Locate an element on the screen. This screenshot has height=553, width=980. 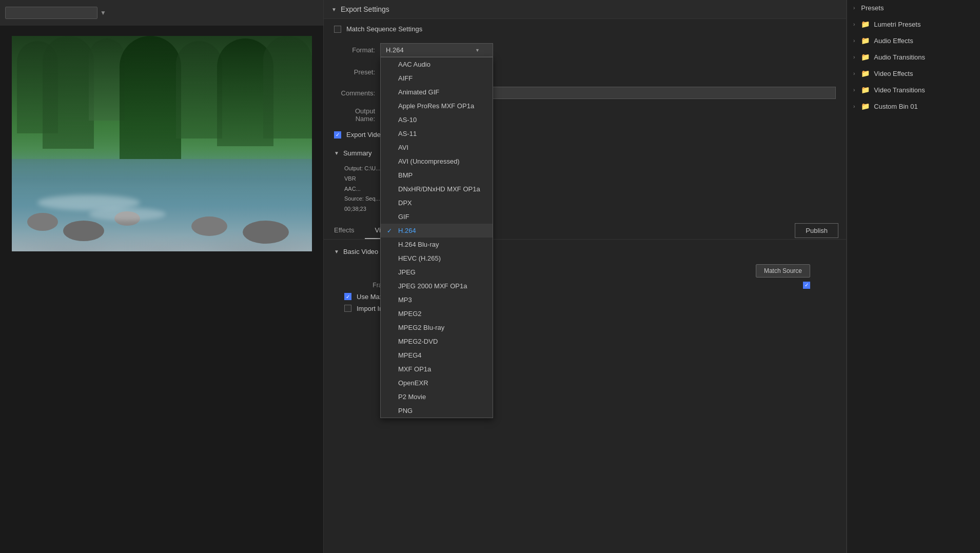
match-sequence-row: Match Sequence Settings is located at coordinates (585, 29).